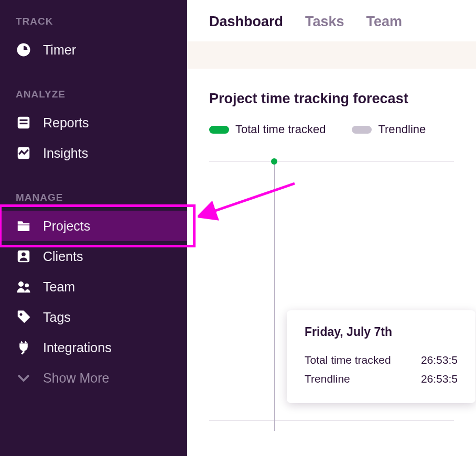 This screenshot has height=456, width=476. Describe the element at coordinates (24, 317) in the screenshot. I see `tag-icon` at that location.